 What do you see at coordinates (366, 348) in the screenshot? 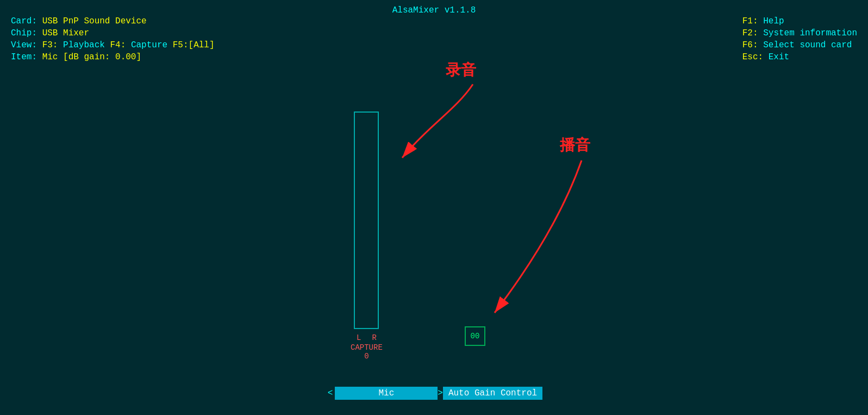
I see `capture-label: CAPTURE` at bounding box center [366, 348].